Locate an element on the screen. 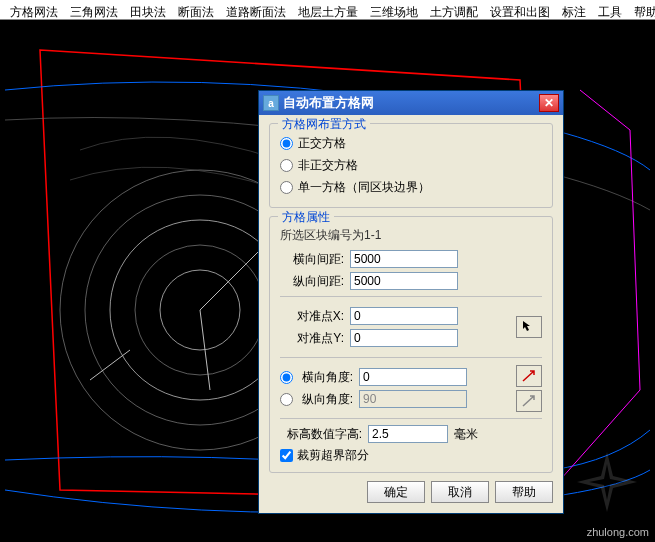  app-icon: a is located at coordinates (271, 103).